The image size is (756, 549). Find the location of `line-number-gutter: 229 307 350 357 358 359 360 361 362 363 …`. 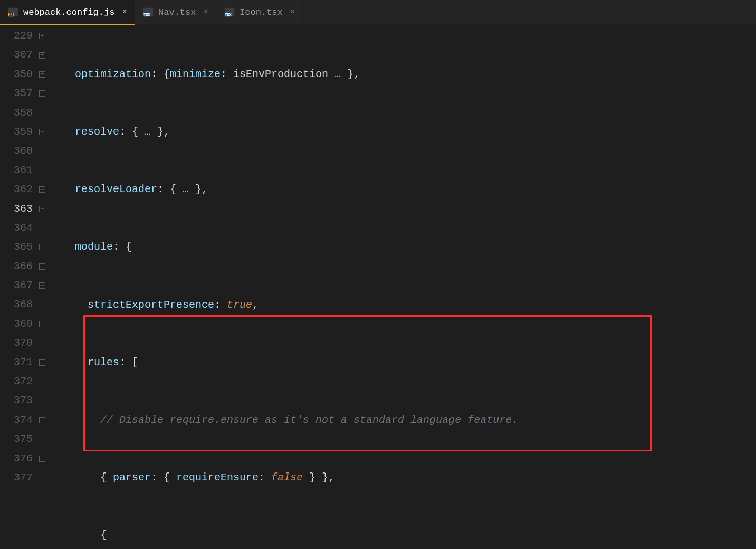

line-number-gutter: 229 307 350 357 358 359 360 361 362 363 … is located at coordinates (17, 287).